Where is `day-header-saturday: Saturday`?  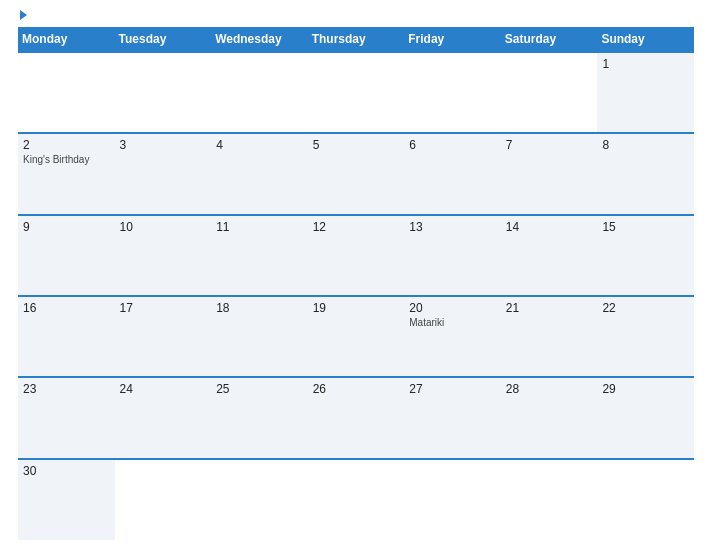 day-header-saturday: Saturday is located at coordinates (550, 40).